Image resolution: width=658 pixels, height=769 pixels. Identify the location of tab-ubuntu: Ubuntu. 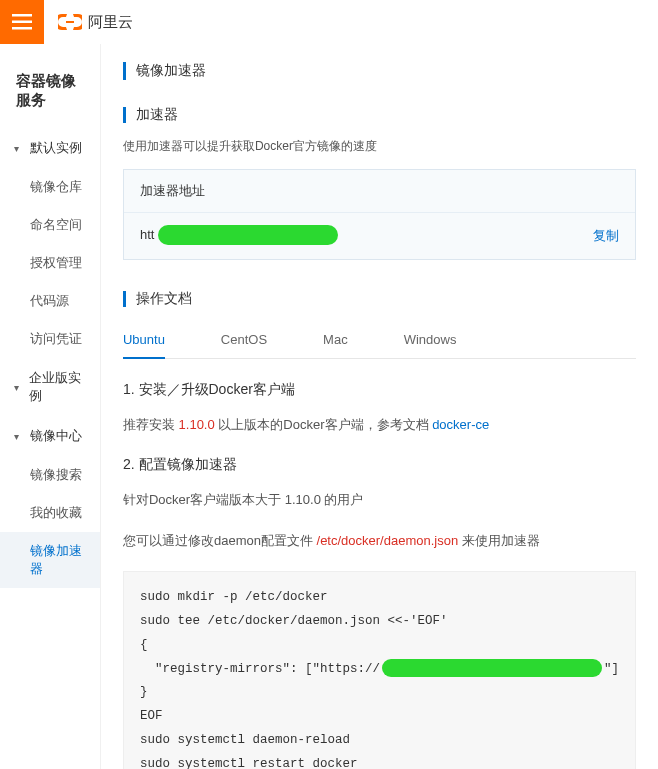
(144, 340).